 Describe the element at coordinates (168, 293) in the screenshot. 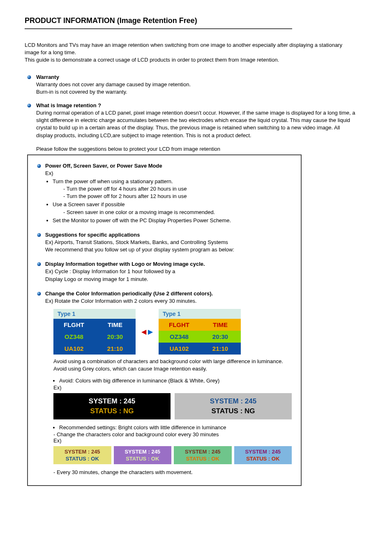

I see `color-title: Change the Color Information periodicall…` at that location.